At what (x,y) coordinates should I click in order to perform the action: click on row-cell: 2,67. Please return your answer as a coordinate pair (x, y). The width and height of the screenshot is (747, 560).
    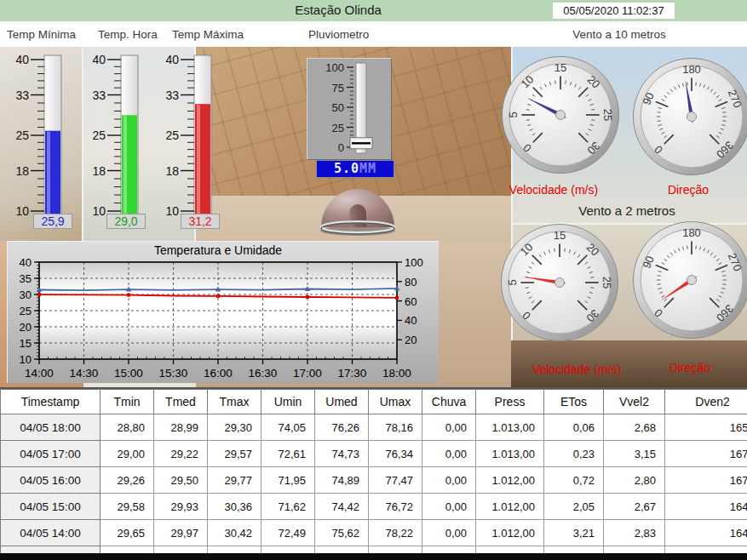
    Looking at the image, I should click on (635, 507).